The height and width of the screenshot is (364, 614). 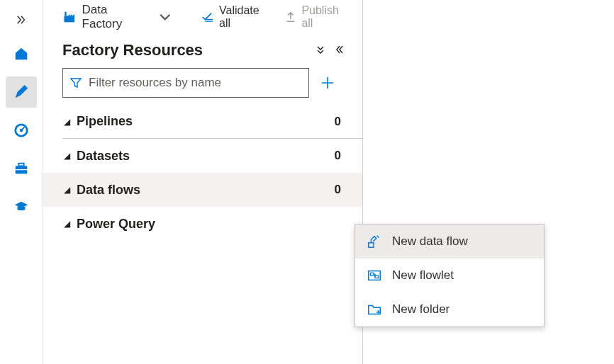 I want to click on tree-row-dataflows: ◢ Data flows 0, so click(x=203, y=190).